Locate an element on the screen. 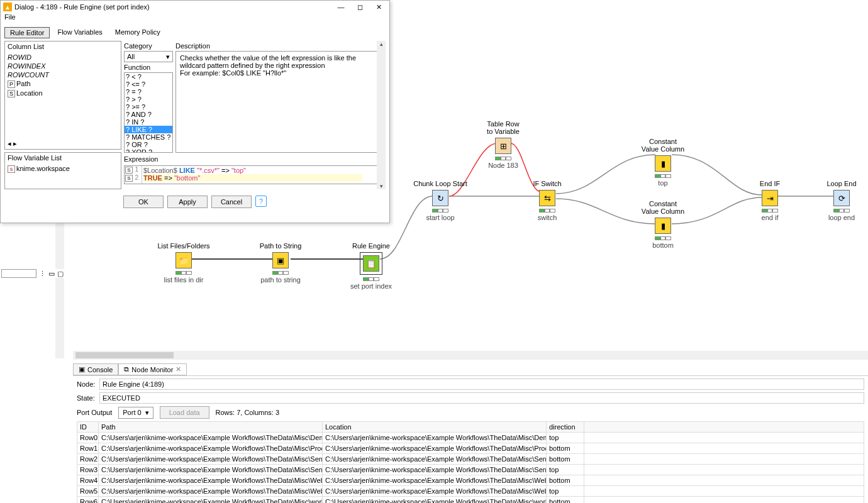  node-title: End IF is located at coordinates (770, 184).